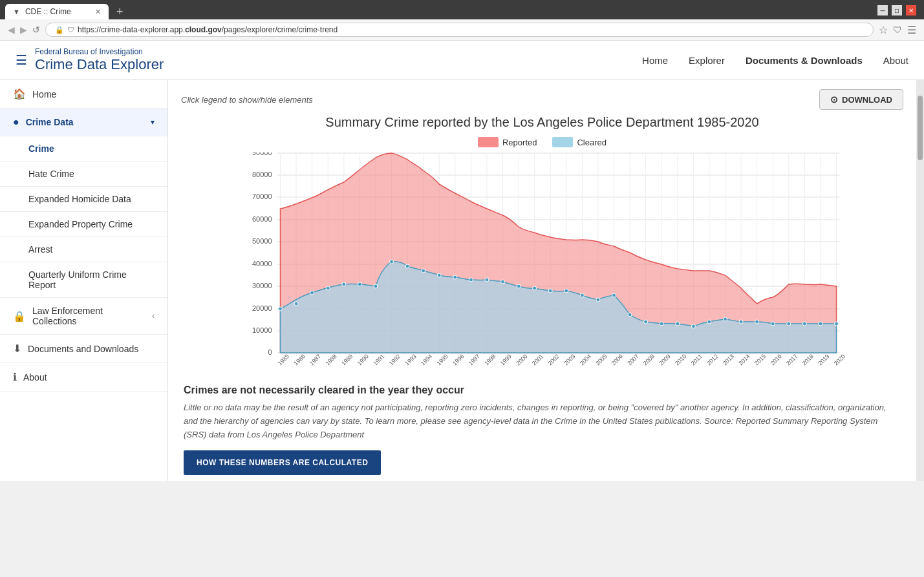  Describe the element at coordinates (655, 61) in the screenshot. I see `nav-home: Home` at that location.